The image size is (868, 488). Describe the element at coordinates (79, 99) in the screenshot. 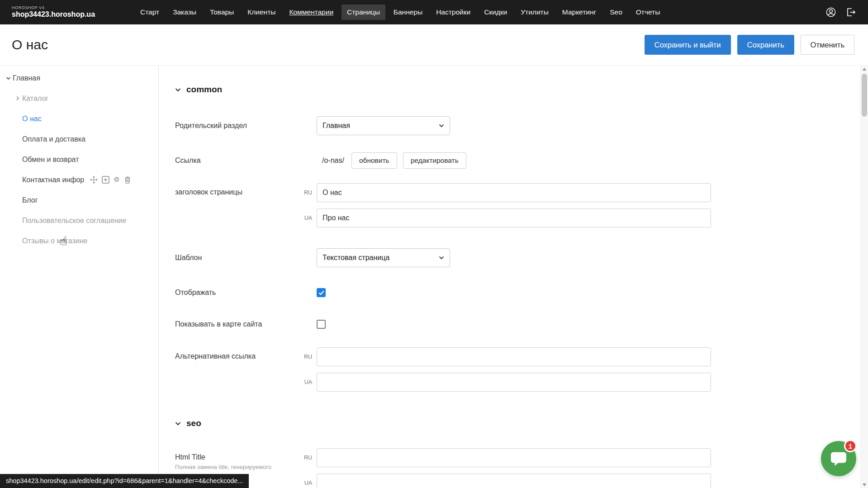

I see `sidebar-item-katalog: Каталог` at that location.